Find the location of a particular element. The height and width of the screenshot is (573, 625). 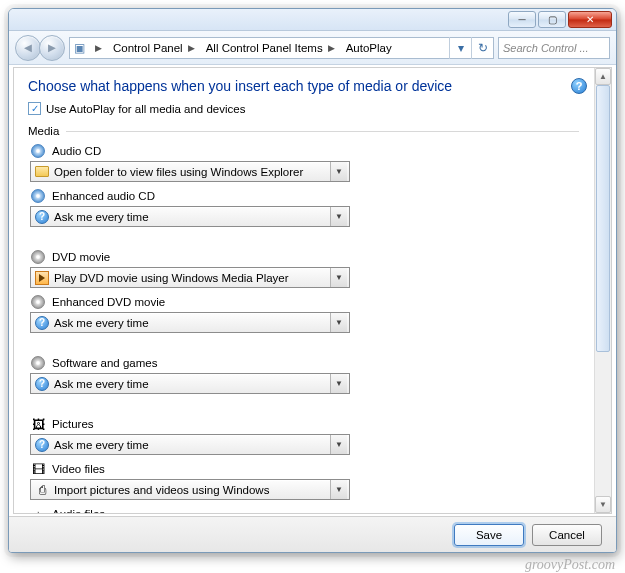

audio-files-icon: ♪ is located at coordinates (38, 510).